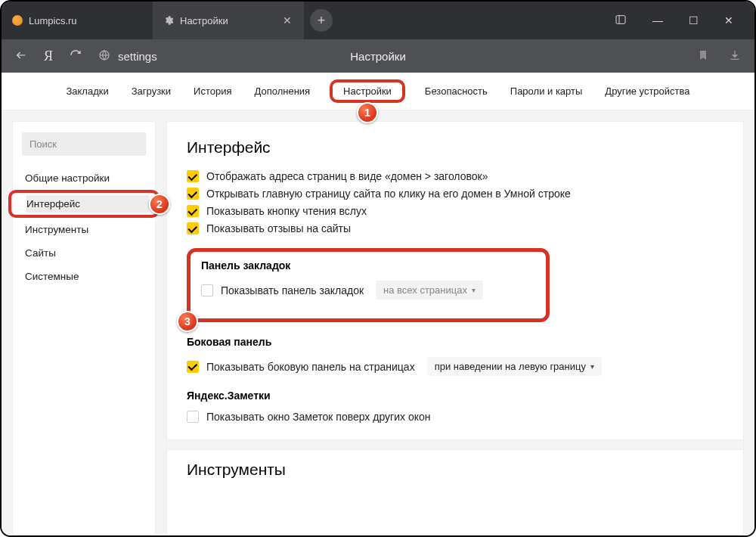 Image resolution: width=756 pixels, height=537 pixels. Describe the element at coordinates (287, 211) in the screenshot. I see `opt-label: Показывать кнопку чтения вслух` at that location.